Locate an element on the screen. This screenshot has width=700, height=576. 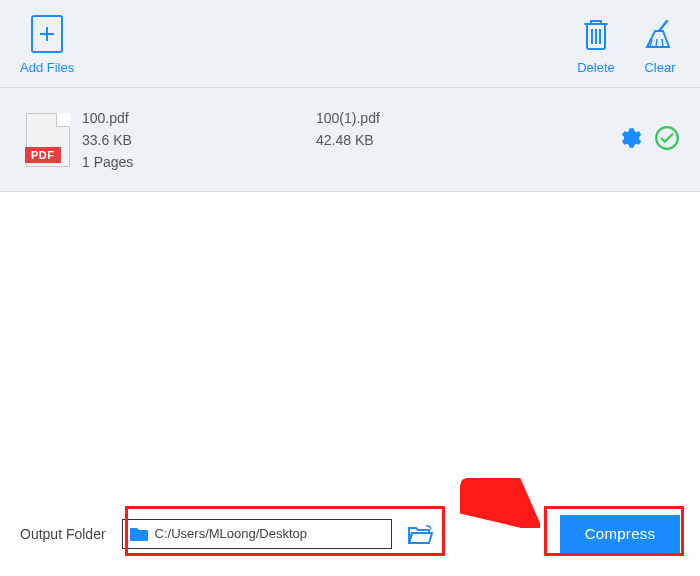
open-folder-icon is located at coordinates (420, 534).